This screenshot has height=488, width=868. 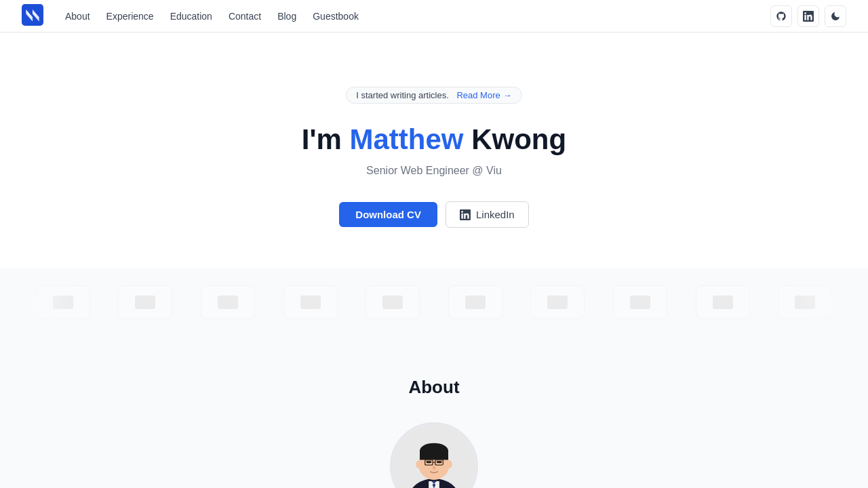 I want to click on linkedin-icon, so click(x=808, y=16).